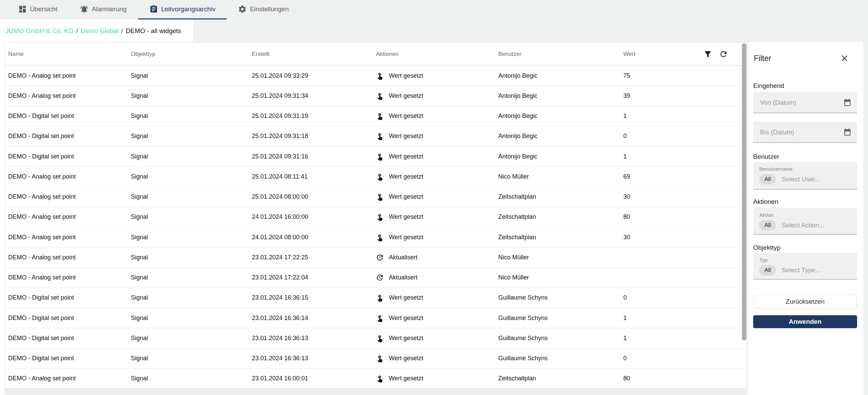  Describe the element at coordinates (154, 9) in the screenshot. I see `clipboard-icon` at that location.